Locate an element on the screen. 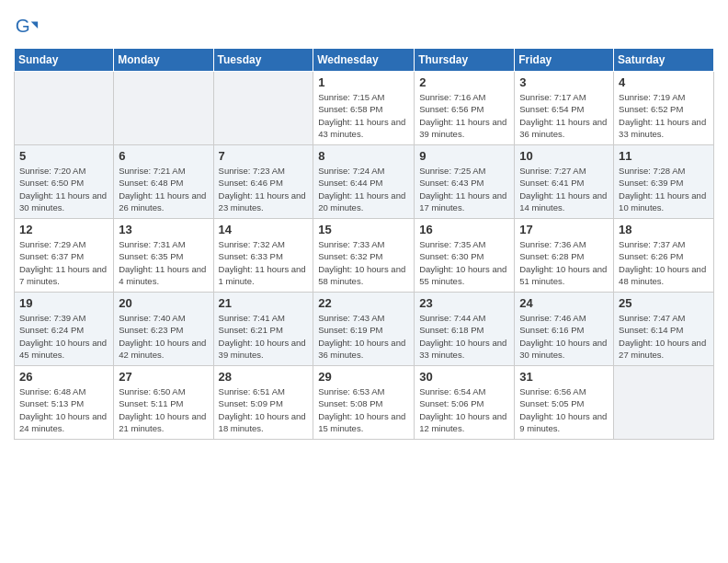 This screenshot has height=563, width=728. calendar-cell: 20Sunrise: 7:40 AM Sunset: 6:23 PM Dayli… is located at coordinates (164, 329).